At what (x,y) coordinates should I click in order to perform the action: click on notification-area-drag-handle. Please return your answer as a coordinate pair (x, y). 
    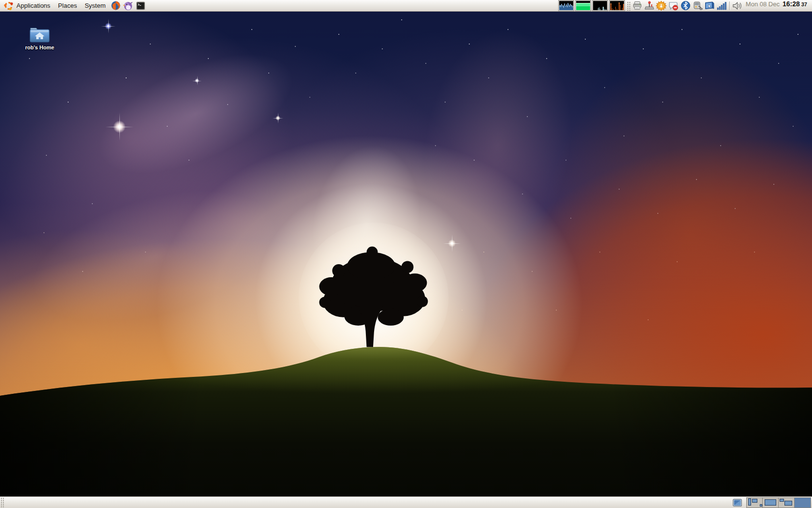
    Looking at the image, I should click on (628, 6).